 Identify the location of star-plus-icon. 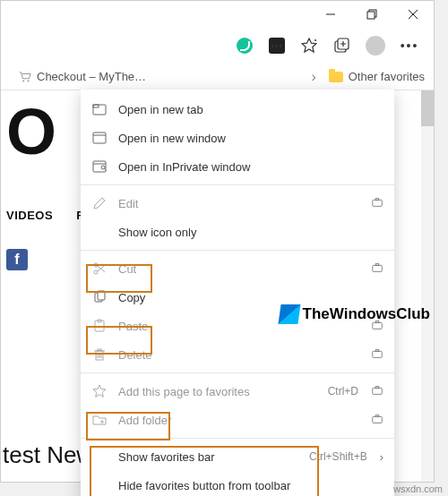
(99, 391).